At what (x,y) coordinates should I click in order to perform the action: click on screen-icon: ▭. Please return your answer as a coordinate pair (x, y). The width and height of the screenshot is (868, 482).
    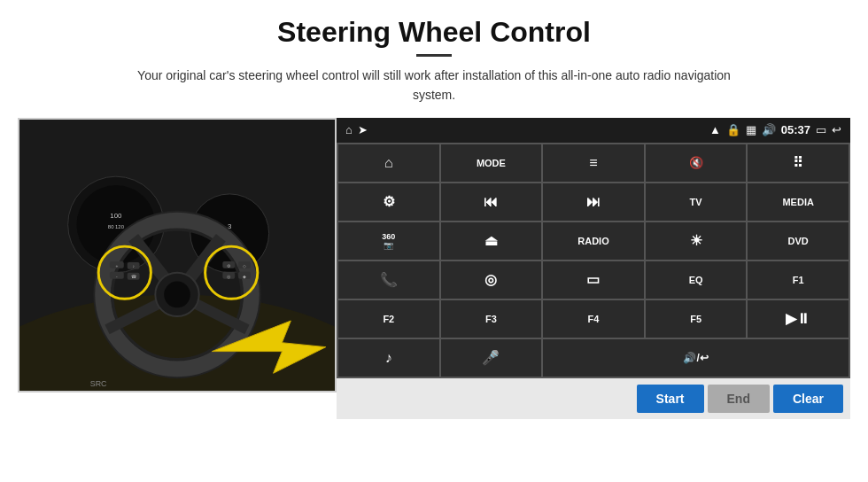
    Looking at the image, I should click on (821, 129).